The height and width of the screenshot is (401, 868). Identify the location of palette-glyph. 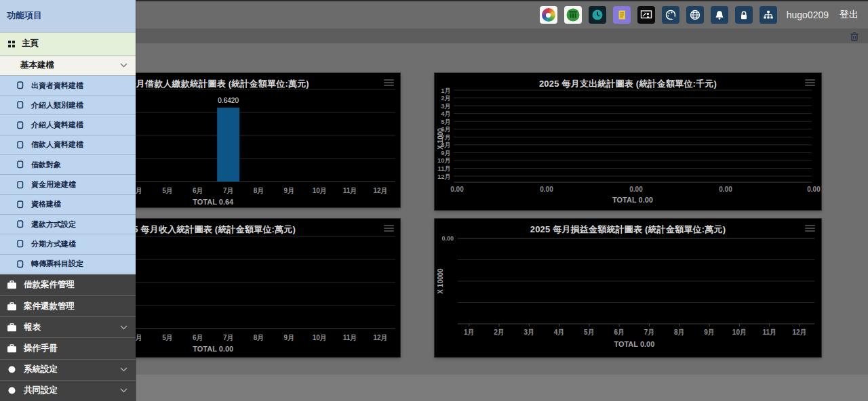
(671, 15).